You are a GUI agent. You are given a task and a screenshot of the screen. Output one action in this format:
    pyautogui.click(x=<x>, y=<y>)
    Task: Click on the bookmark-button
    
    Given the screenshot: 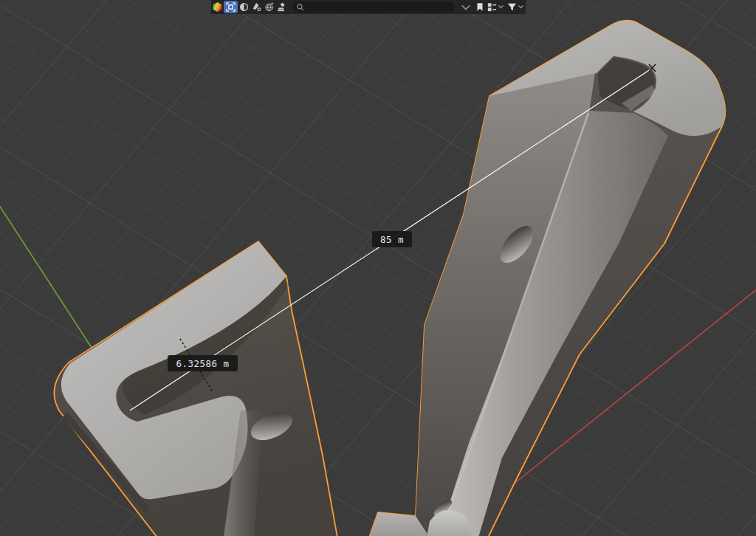 What is the action you would take?
    pyautogui.click(x=480, y=7)
    